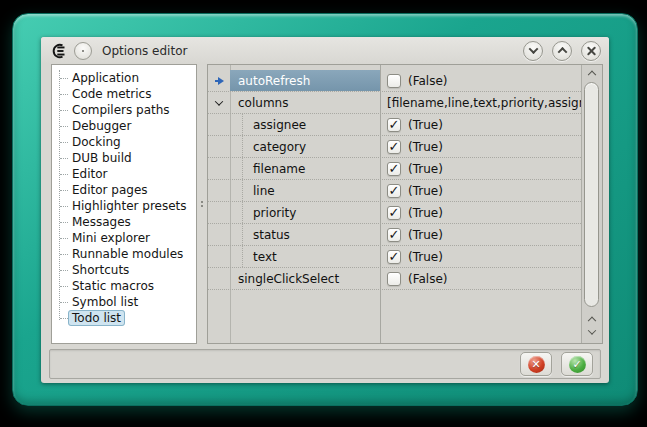  I want to click on scrollbar-thumb, so click(592, 194).